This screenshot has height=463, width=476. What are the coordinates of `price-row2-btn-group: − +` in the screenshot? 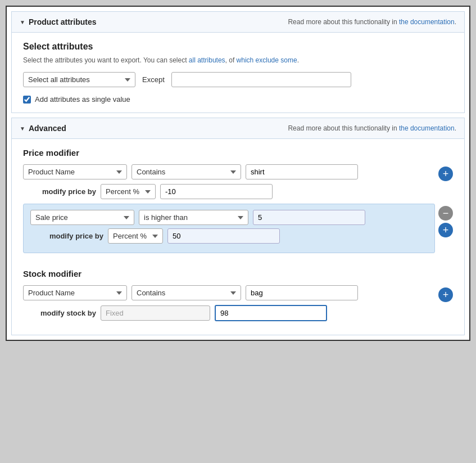 It's located at (446, 221).